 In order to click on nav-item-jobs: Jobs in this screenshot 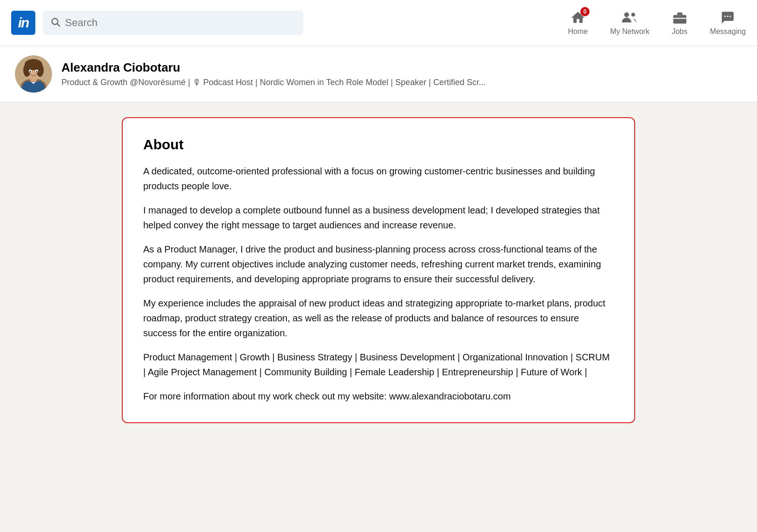, I will do `click(680, 23)`.